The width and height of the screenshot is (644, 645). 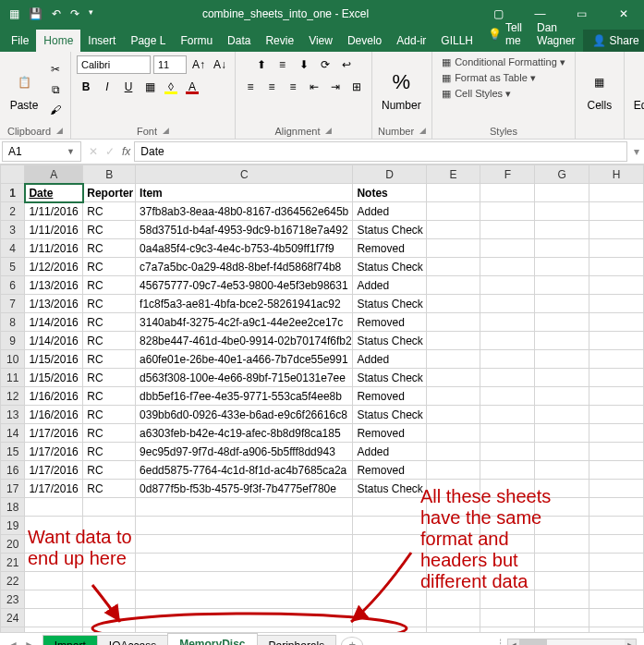 What do you see at coordinates (617, 175) in the screenshot?
I see `col-header-h: H` at bounding box center [617, 175].